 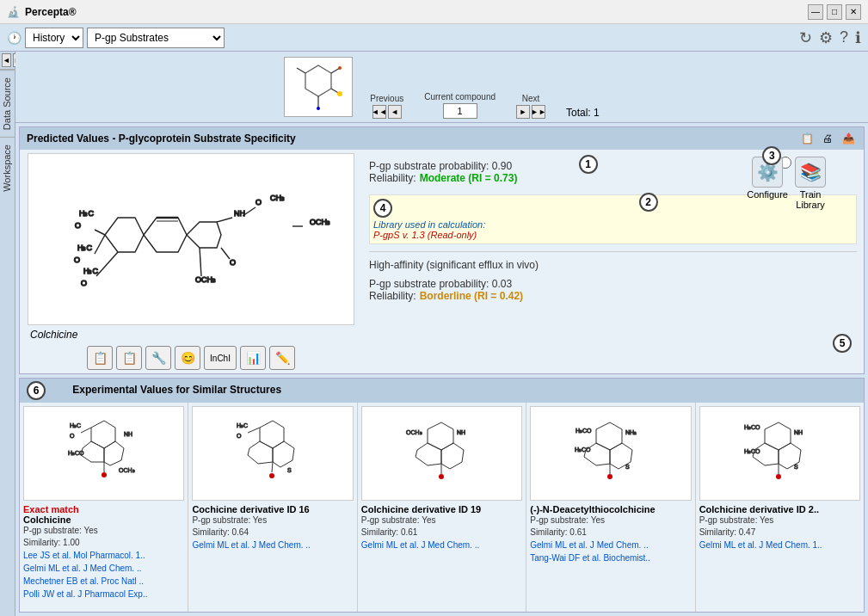 What do you see at coordinates (807, 139) in the screenshot?
I see `copy-icon-btn: 📋` at bounding box center [807, 139].